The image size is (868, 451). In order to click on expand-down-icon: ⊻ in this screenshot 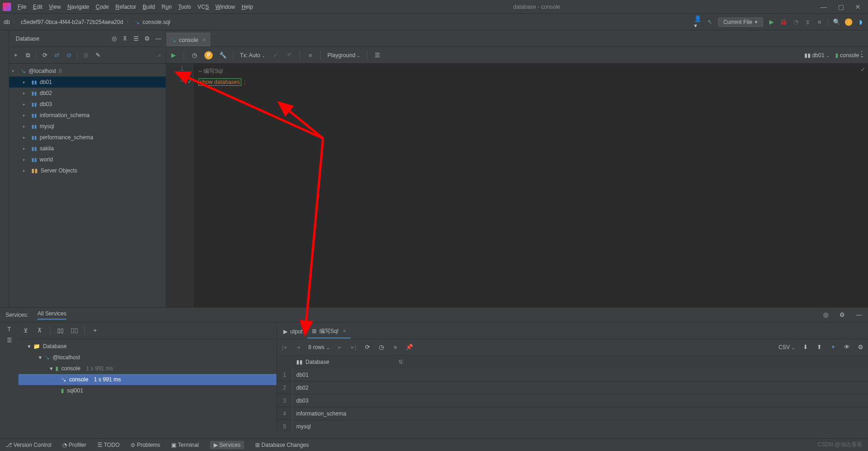, I will do `click(26, 331)`.